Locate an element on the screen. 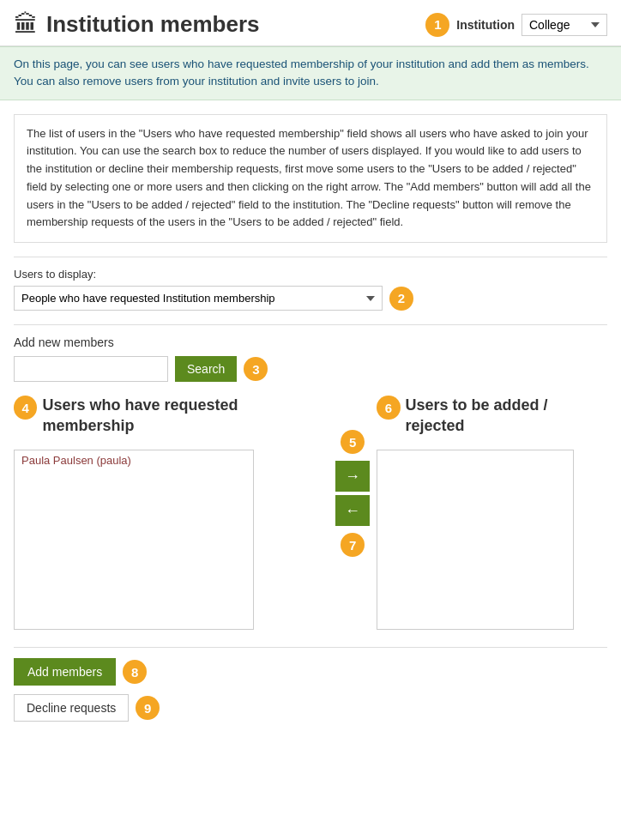  info-box: The list of users in the "Users who have… is located at coordinates (310, 178).